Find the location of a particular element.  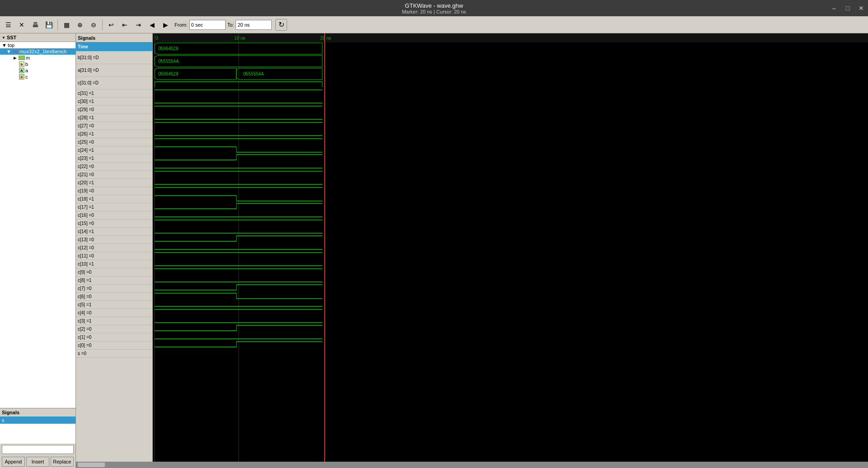

signal-row-c30: c[30] =1 is located at coordinates (114, 102).